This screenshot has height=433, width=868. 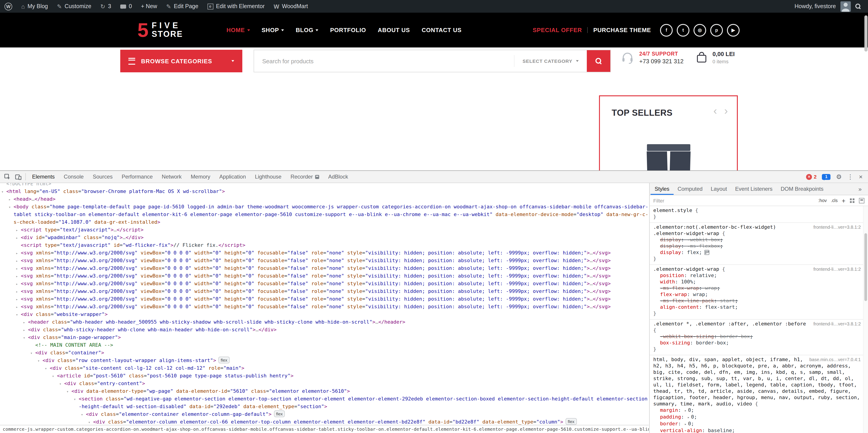 I want to click on css-declaration: padding: ▸0;, so click(x=757, y=417).